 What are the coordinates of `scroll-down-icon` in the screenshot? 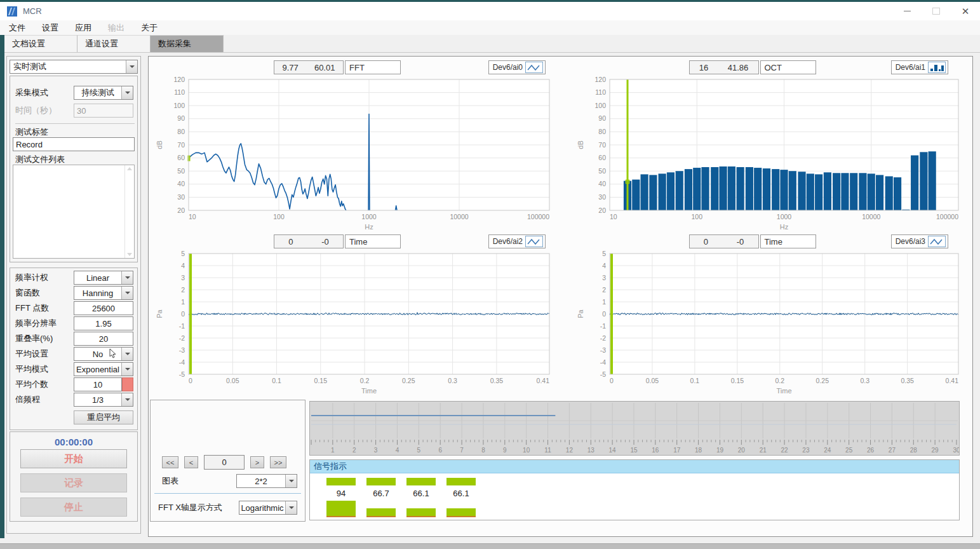 It's located at (130, 254).